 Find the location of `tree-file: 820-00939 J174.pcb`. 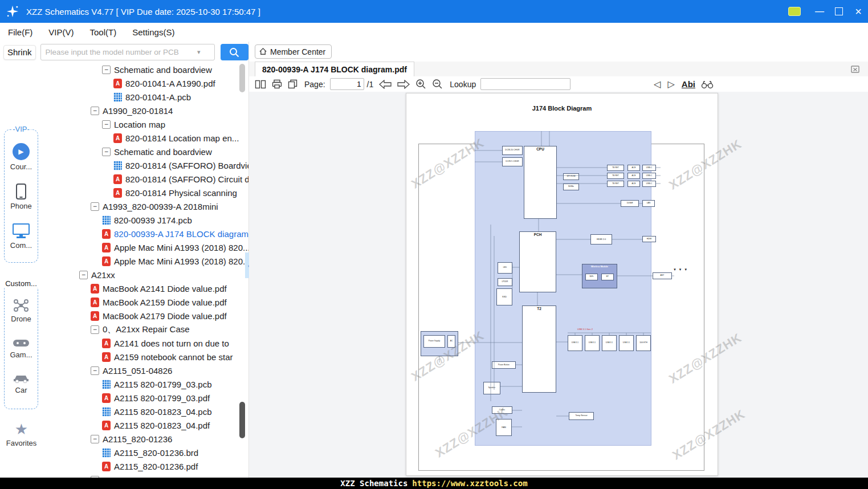

tree-file: 820-00939 J174.pcb is located at coordinates (146, 220).